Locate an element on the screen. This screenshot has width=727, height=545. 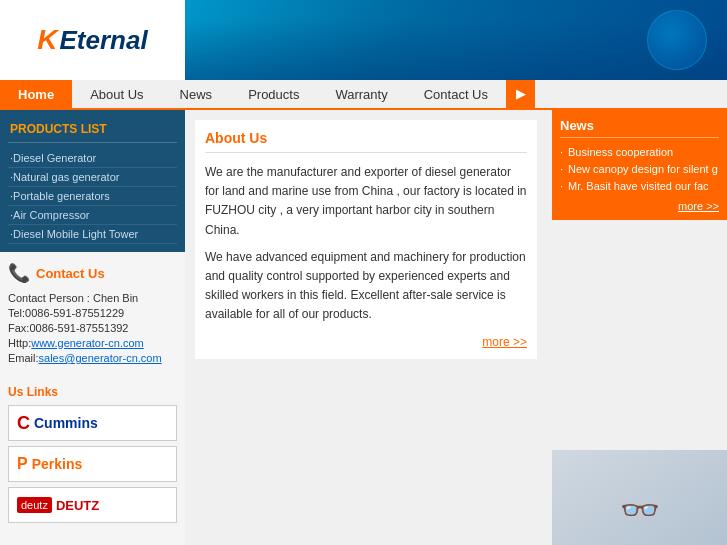
nav-home: Home is located at coordinates (36, 94).